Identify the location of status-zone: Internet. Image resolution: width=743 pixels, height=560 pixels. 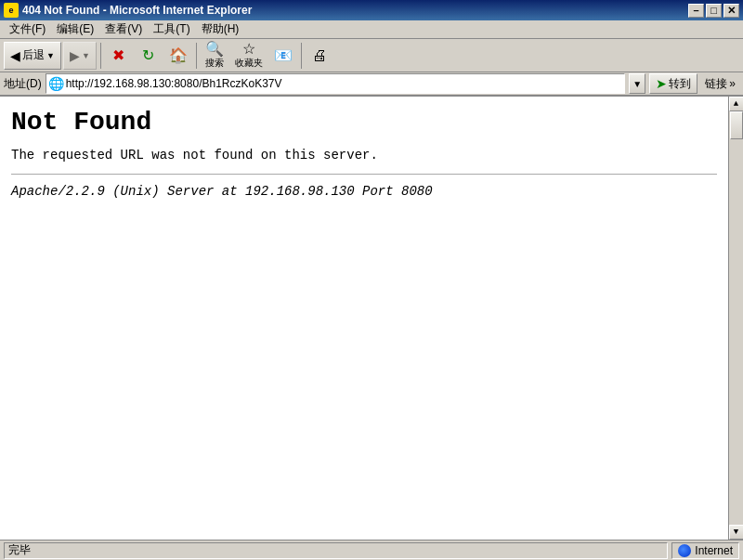
(706, 551).